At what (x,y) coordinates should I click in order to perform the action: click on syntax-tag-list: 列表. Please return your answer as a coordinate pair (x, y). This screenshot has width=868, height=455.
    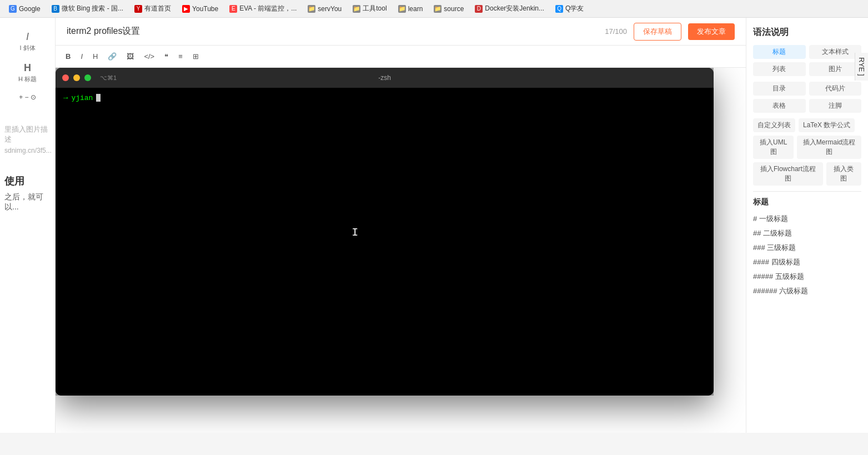
    Looking at the image, I should click on (780, 69).